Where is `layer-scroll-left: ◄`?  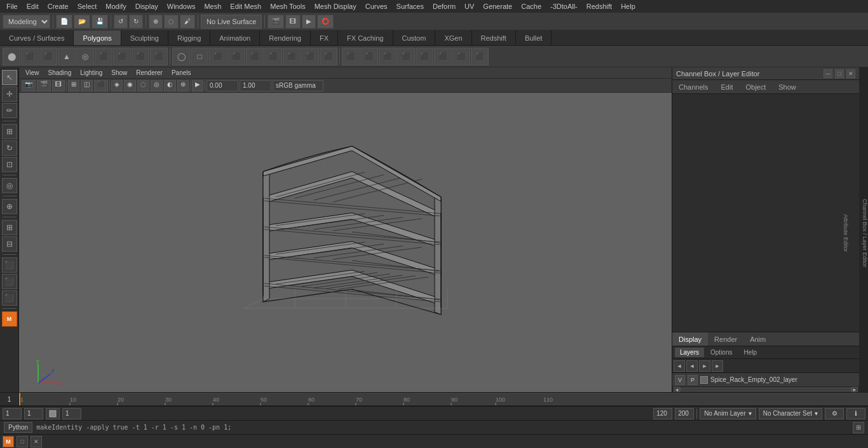 layer-scroll-left: ◄ is located at coordinates (677, 390).